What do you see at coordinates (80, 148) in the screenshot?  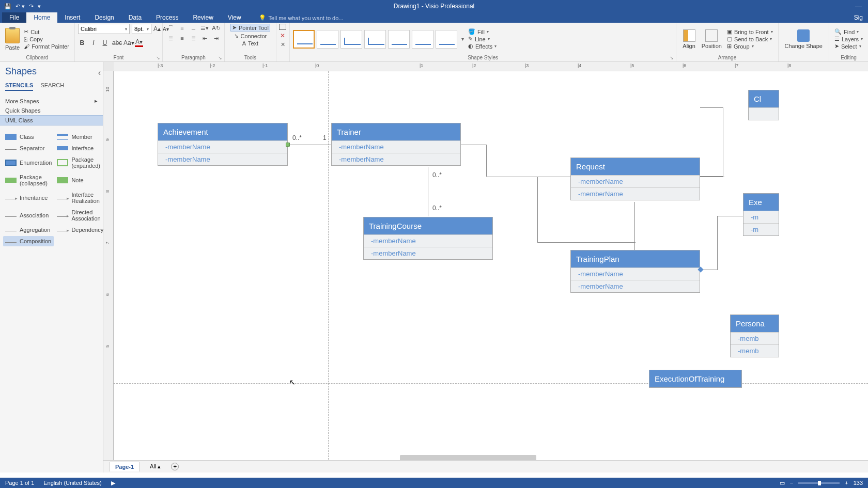 I see `shape-interface: Interface` at bounding box center [80, 148].